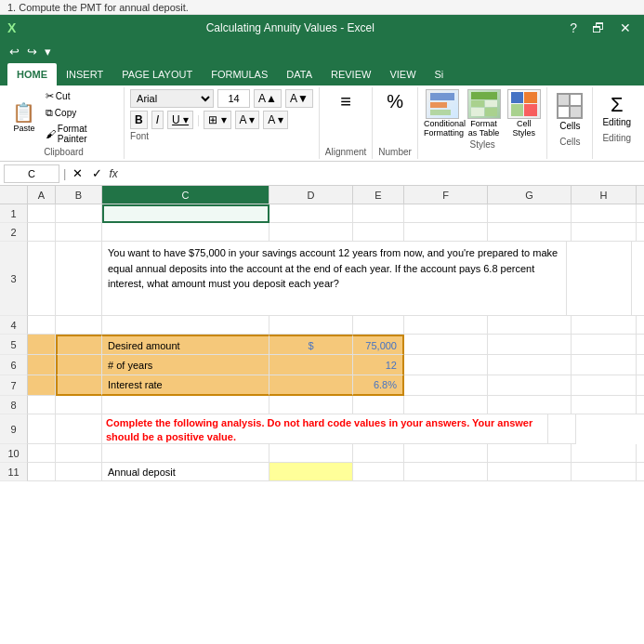  What do you see at coordinates (311, 405) in the screenshot?
I see `cell-d8` at bounding box center [311, 405].